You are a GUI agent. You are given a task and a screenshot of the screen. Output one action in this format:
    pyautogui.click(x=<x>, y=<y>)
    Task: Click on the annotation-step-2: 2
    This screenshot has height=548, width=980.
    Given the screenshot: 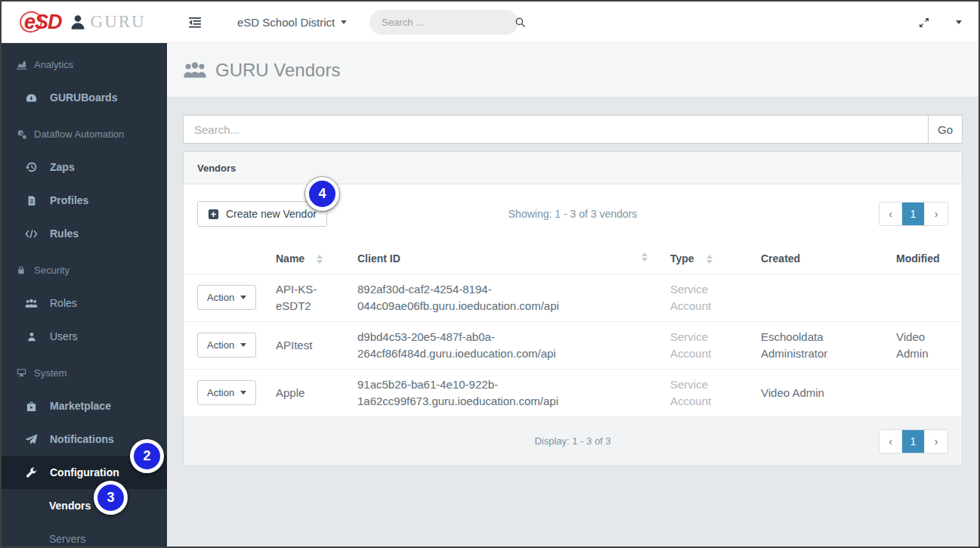 What is the action you would take?
    pyautogui.click(x=147, y=457)
    